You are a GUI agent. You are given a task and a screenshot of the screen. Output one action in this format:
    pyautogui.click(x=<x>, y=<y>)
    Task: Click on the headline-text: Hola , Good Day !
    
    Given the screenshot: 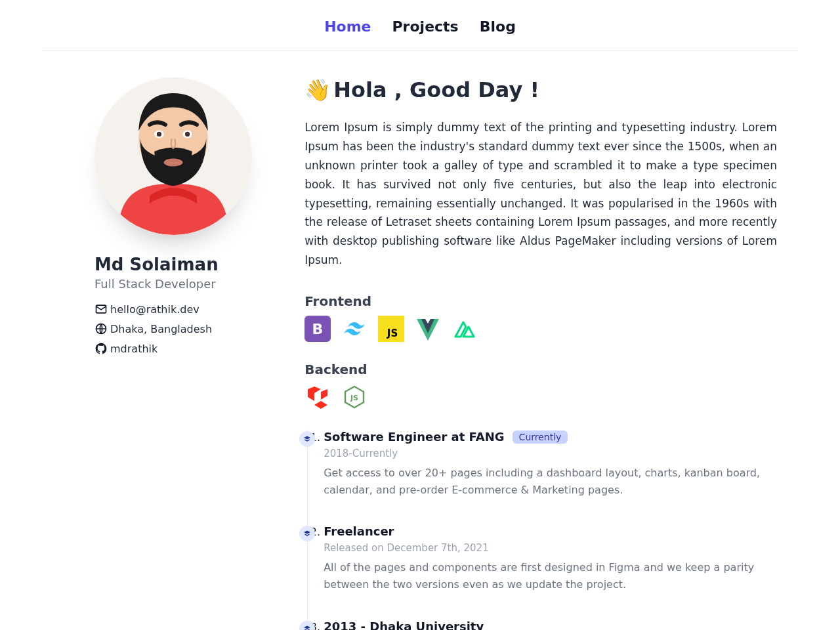 What is the action you would take?
    pyautogui.click(x=436, y=90)
    